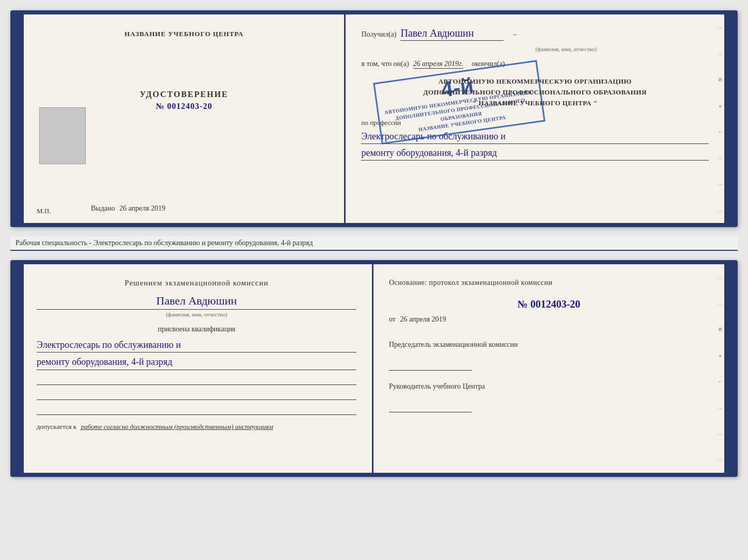 This screenshot has width=748, height=560. What do you see at coordinates (210, 209) in the screenshot?
I see `issued-date: Выдано 26 апреля 2019` at bounding box center [210, 209].